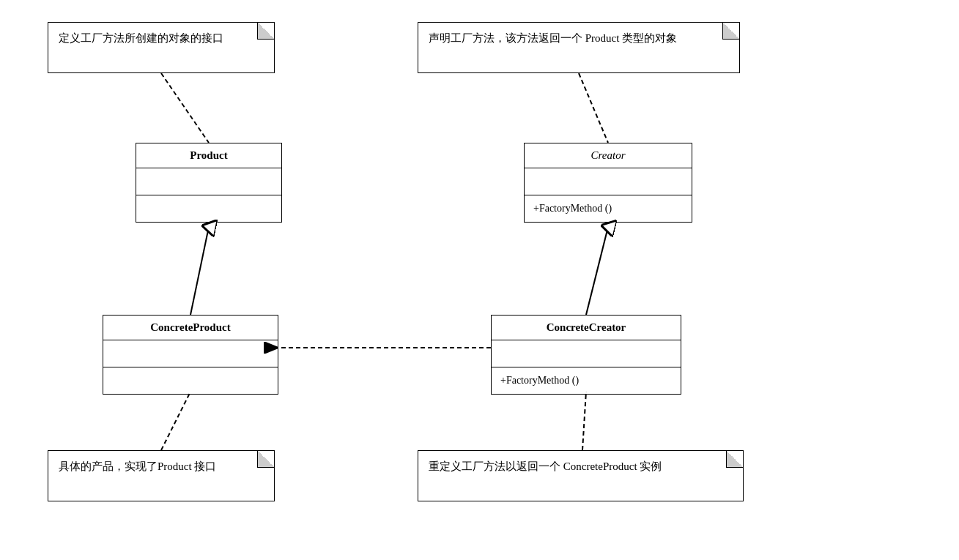  Describe the element at coordinates (209, 209) in the screenshot. I see `class-product-methods` at that location.